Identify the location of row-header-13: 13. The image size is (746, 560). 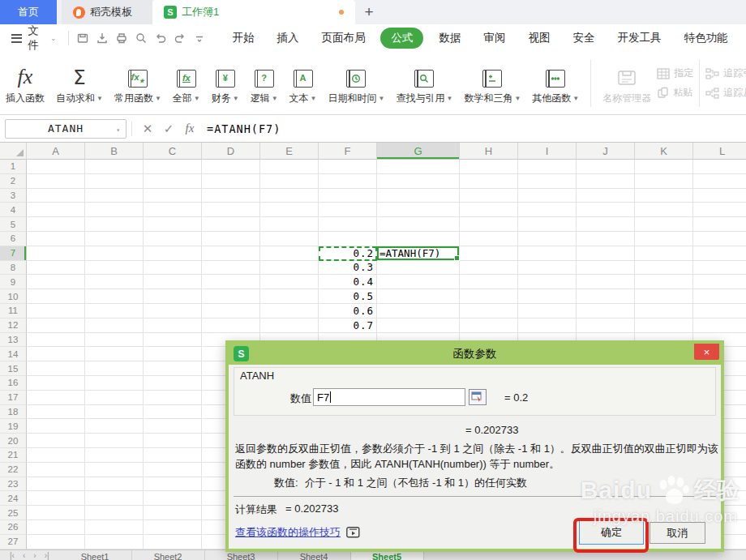
(13, 340).